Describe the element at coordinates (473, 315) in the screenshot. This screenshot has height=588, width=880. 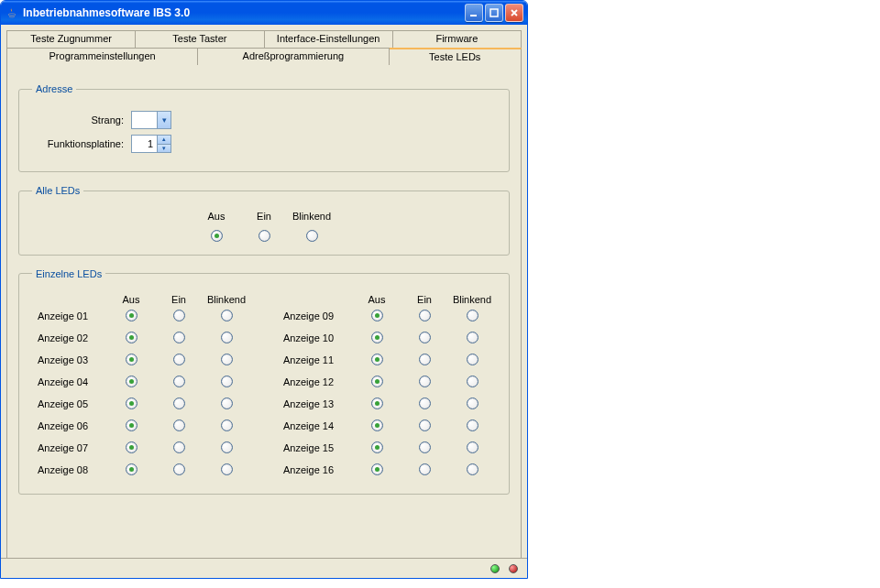
I see `anzeige-09-blinkend-radio` at that location.